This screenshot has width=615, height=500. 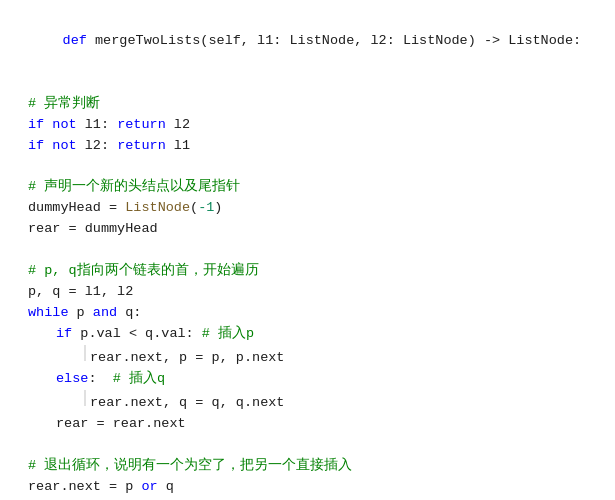 What do you see at coordinates (308, 402) in the screenshot?
I see `assign-rear-next-q: rear.next, q = q, q.next` at bounding box center [308, 402].